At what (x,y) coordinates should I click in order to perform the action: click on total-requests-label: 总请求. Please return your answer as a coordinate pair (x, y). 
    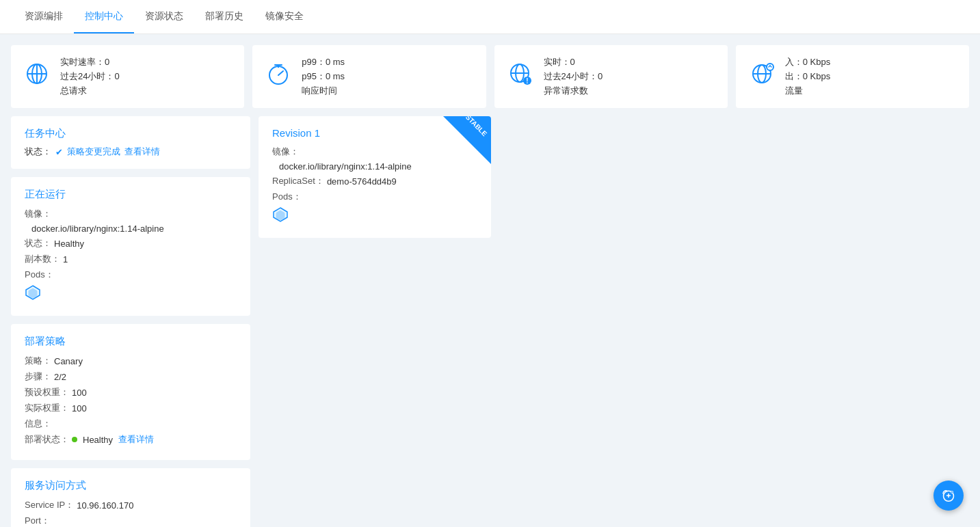
    Looking at the image, I should click on (90, 91).